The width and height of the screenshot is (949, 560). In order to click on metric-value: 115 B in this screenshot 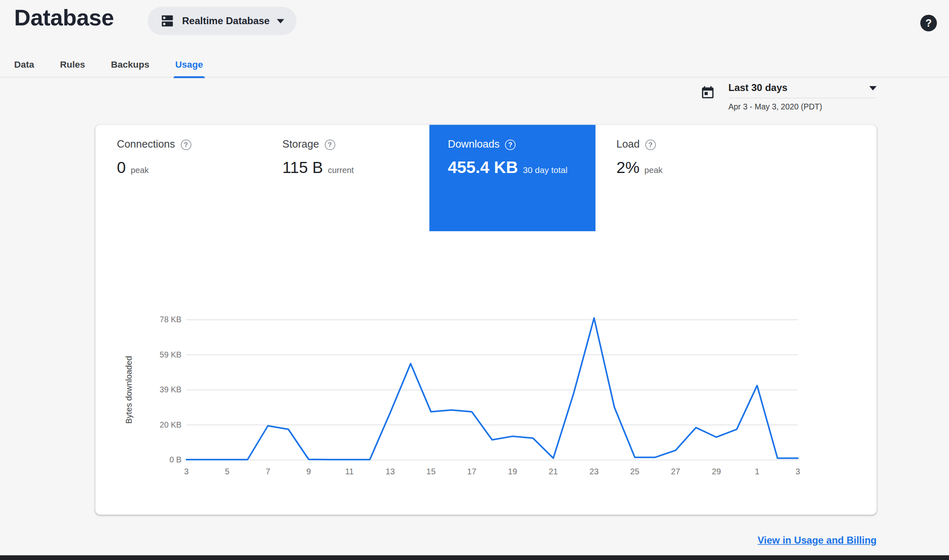, I will do `click(303, 168)`.